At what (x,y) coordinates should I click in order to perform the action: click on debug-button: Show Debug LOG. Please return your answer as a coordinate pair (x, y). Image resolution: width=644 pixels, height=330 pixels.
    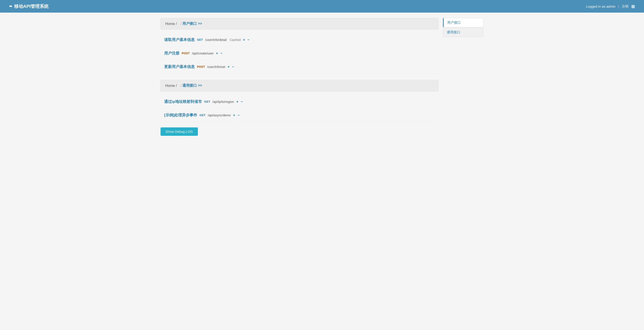
    Looking at the image, I should click on (179, 132).